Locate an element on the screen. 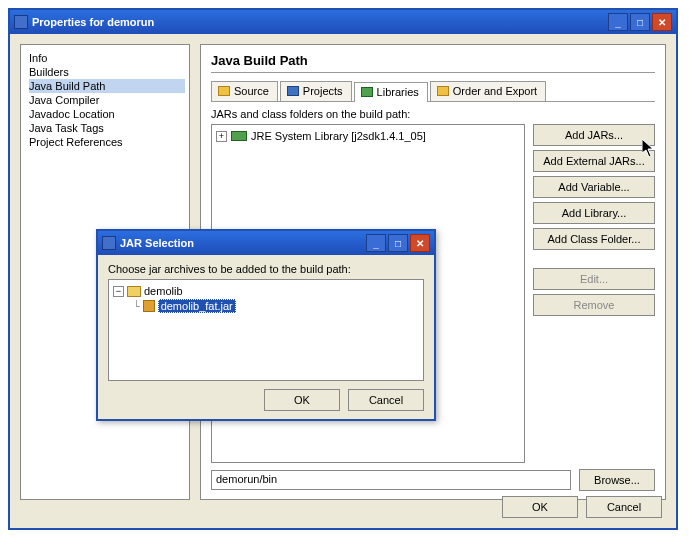 This screenshot has height=538, width=689. minimize-button: _ is located at coordinates (618, 22).